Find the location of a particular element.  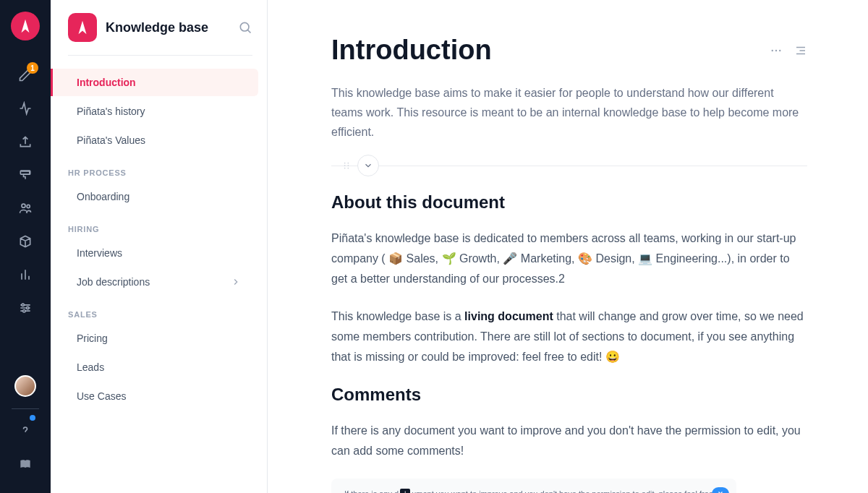

living-paragraph: This knowledge base is a living document… is located at coordinates (569, 337).